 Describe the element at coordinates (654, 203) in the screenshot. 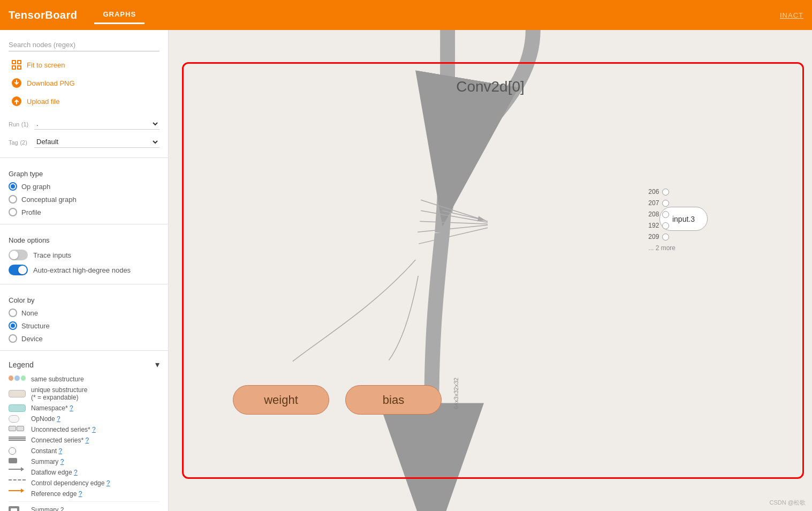

I see `circle-num-207: 207` at that location.